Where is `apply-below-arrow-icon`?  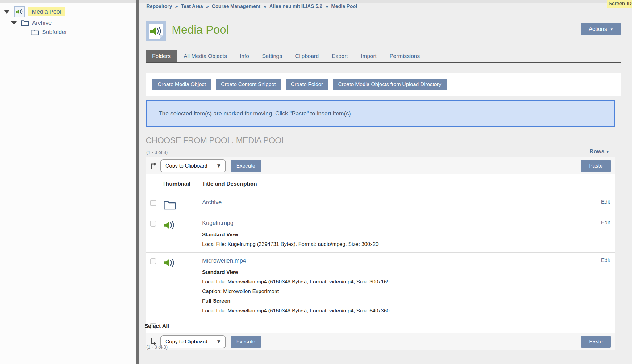 apply-below-arrow-icon is located at coordinates (153, 166).